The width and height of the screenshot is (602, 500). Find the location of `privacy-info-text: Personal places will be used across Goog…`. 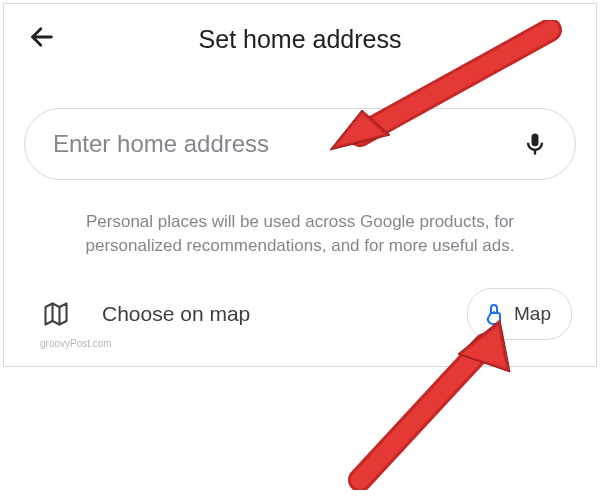

privacy-info-text: Personal places will be used across Goog… is located at coordinates (300, 234).